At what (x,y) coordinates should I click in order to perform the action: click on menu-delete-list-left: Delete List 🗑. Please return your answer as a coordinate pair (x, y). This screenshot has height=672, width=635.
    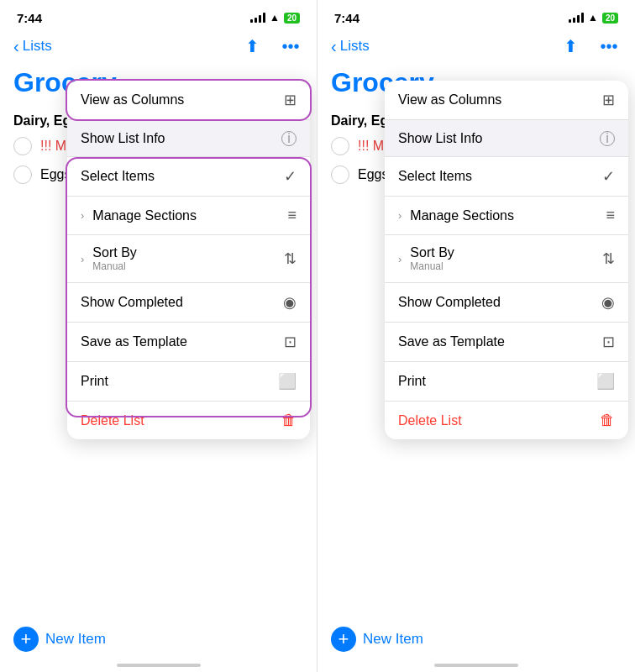
    Looking at the image, I should click on (188, 420).